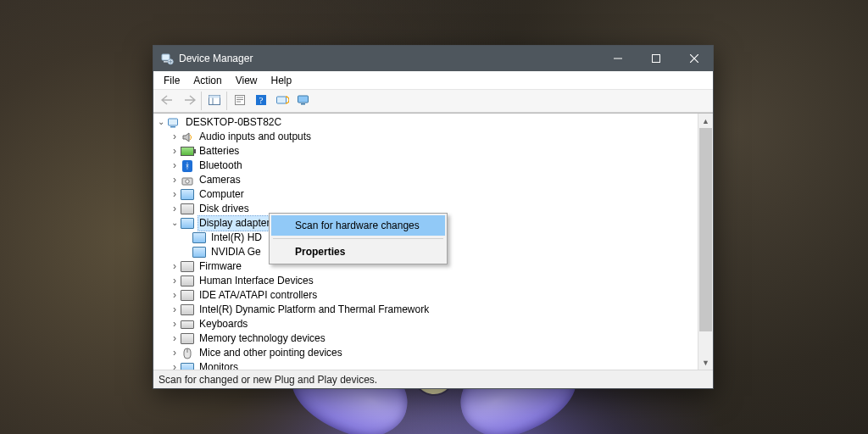  I want to click on context-menu-scan: Scan for hardware changes, so click(358, 225).